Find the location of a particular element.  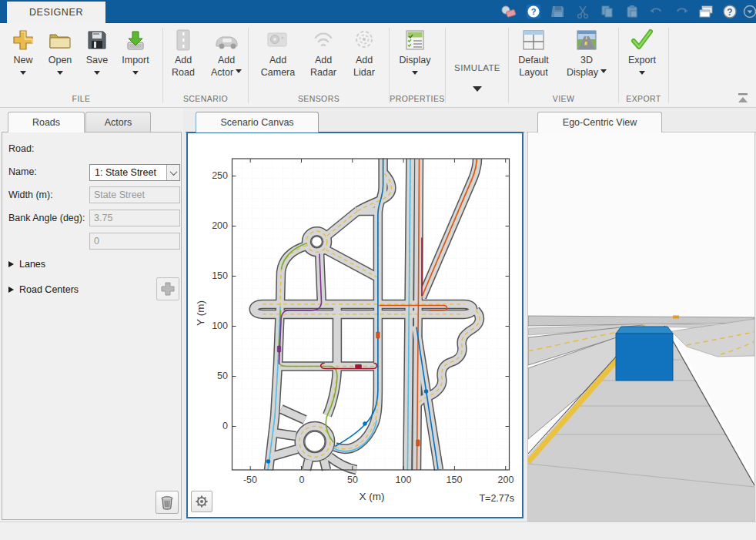

x-axis-label: X (m) is located at coordinates (372, 496).